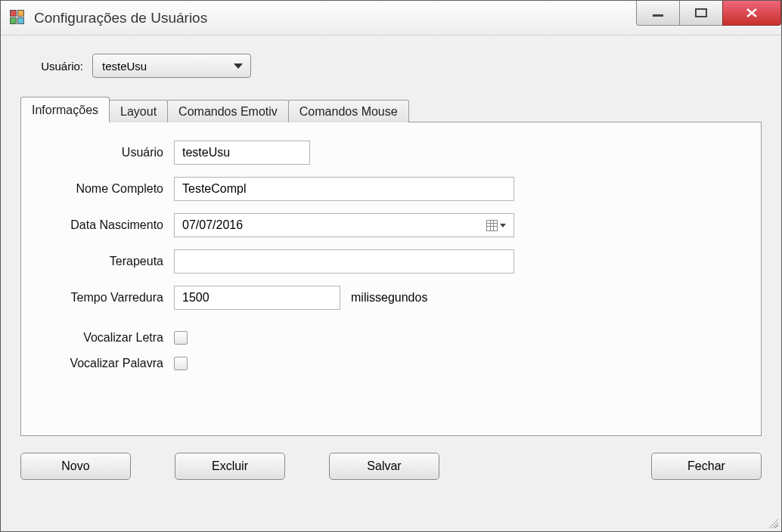  What do you see at coordinates (752, 13) in the screenshot?
I see `close-icon` at bounding box center [752, 13].